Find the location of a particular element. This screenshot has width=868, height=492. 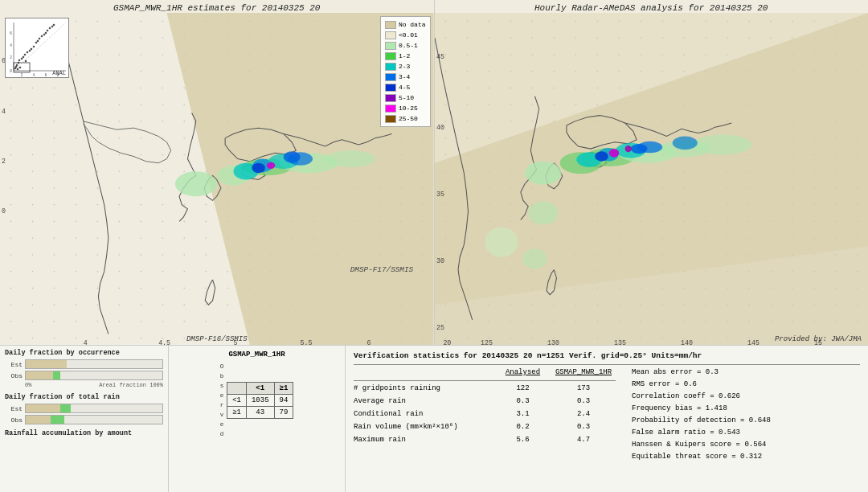

svg-text: 20 is located at coordinates (447, 342).